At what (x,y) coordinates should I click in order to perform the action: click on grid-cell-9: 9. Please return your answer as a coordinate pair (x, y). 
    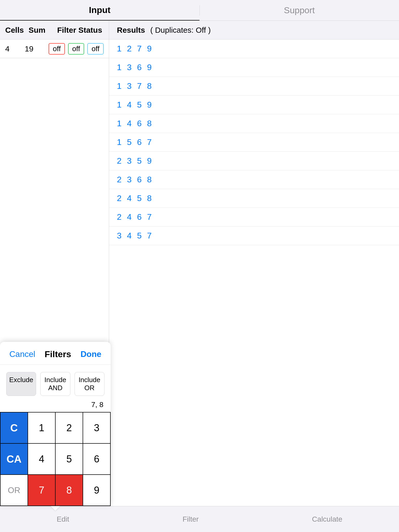
    Looking at the image, I should click on (97, 490).